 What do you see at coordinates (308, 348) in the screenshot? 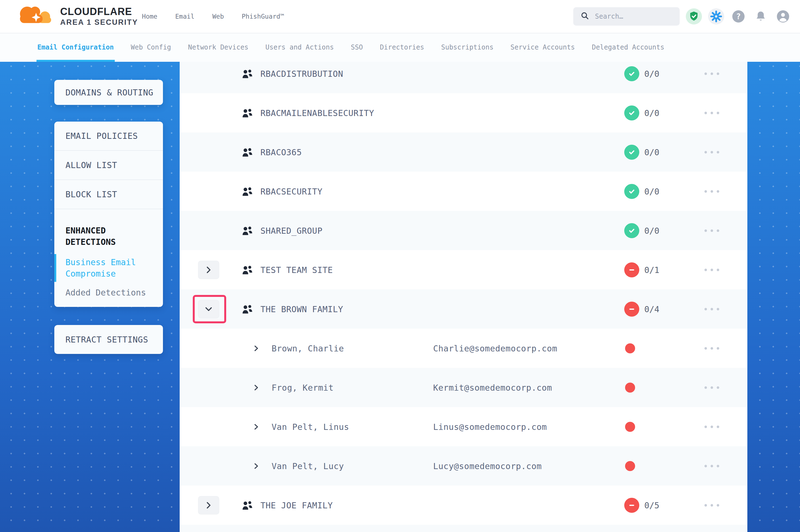
I see `member-name: Brown, Charlie` at bounding box center [308, 348].